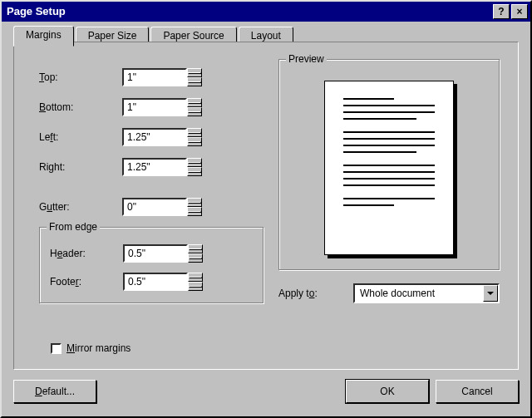  What do you see at coordinates (163, 282) in the screenshot?
I see `footer-spinner` at bounding box center [163, 282].